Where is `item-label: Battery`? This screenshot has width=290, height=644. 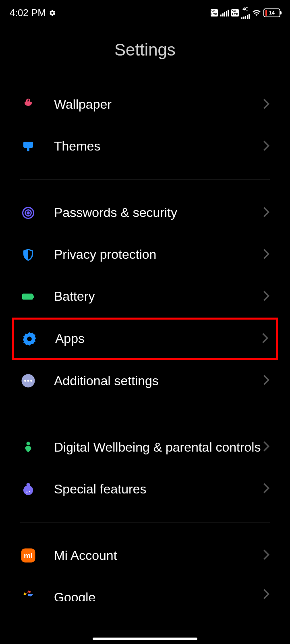
item-label: Battery is located at coordinates (158, 296).